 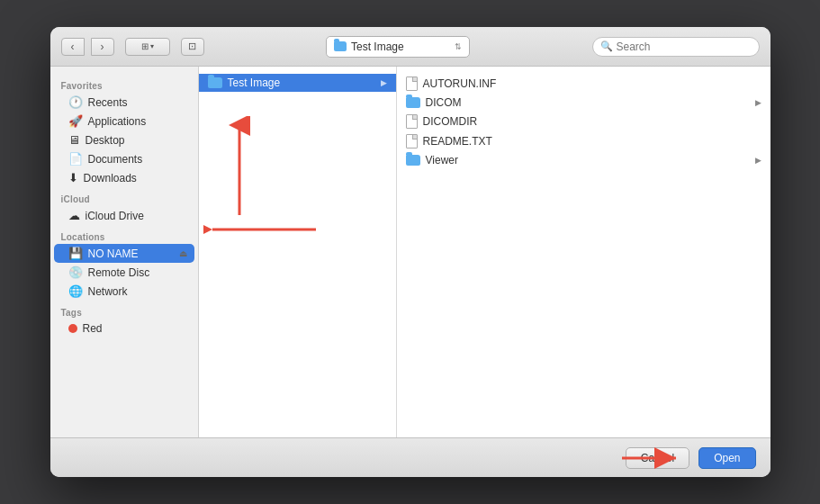 What do you see at coordinates (124, 103) in the screenshot?
I see `sidebar-item-recents: 🕐 Recents` at bounding box center [124, 103].